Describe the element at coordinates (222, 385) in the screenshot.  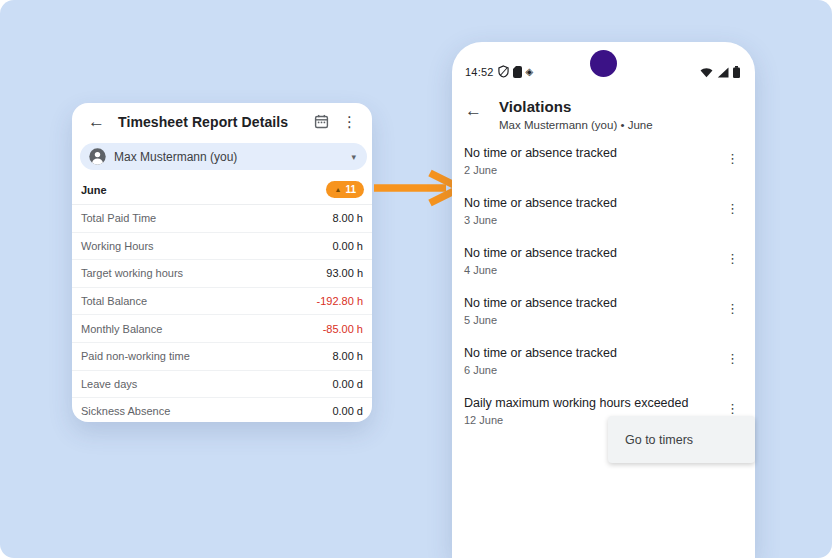
I see `table-row: Leave days 0.00 d` at that location.